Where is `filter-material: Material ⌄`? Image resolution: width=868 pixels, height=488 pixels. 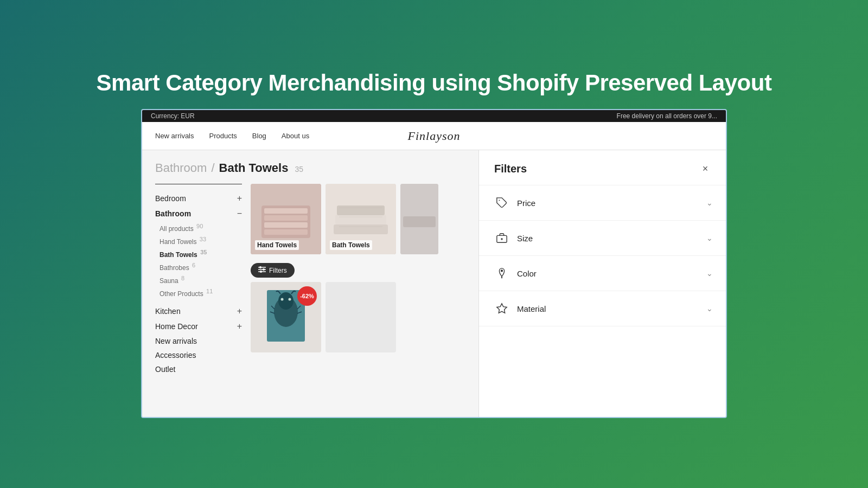
filter-material: Material ⌄ is located at coordinates (602, 309).